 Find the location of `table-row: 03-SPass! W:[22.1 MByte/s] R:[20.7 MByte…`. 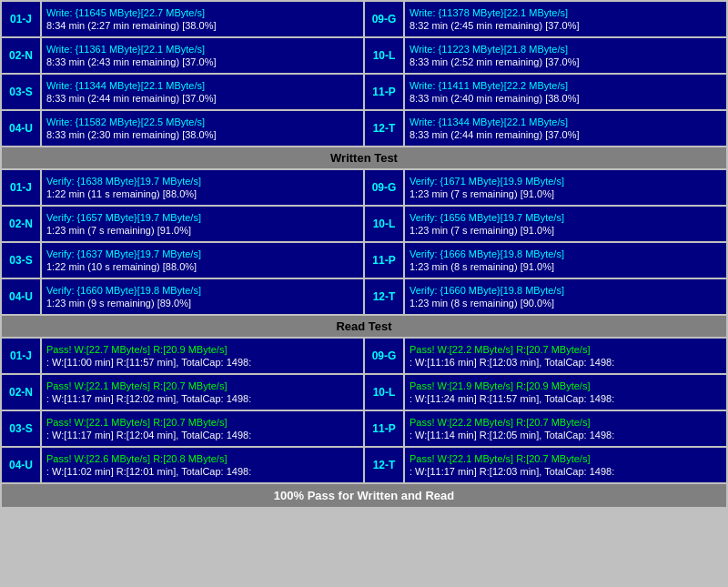

table-row: 03-SPass! W:[22.1 MByte/s] R:[20.7 MByte… is located at coordinates (364, 429).